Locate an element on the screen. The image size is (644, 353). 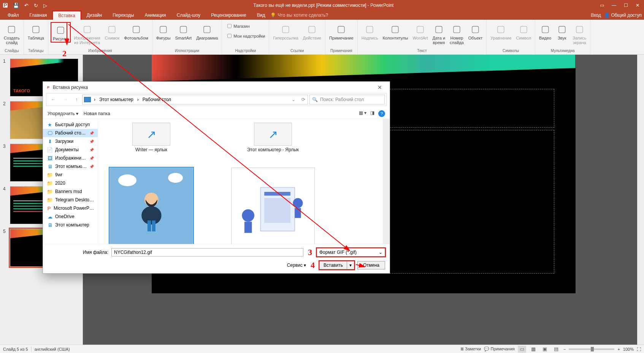
file-nycgif: NYCGifathon12.gif is located at coordinates (151, 206).